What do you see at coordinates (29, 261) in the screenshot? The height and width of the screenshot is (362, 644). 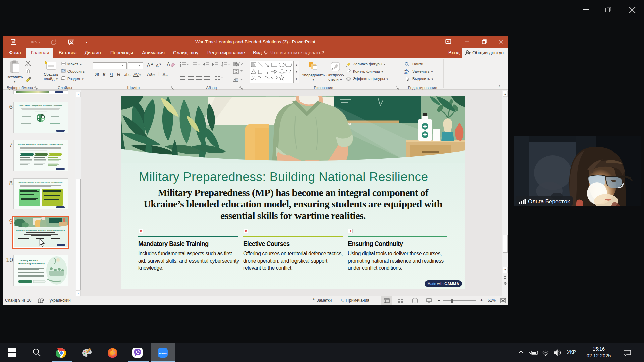 I see `svg-text: The Way Forward:` at bounding box center [29, 261].